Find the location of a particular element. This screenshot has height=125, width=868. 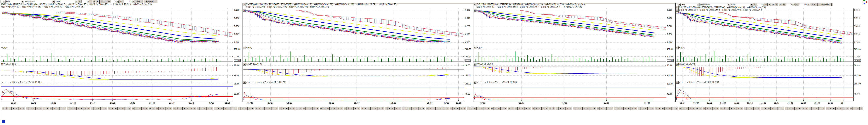

panel4-apply-button: 適用 is located at coordinates (813, 5).